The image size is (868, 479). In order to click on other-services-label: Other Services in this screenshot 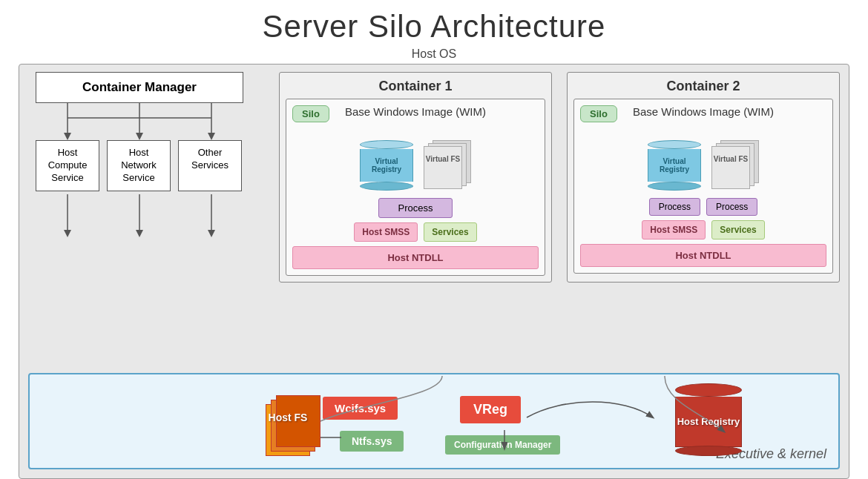, I will do `click(210, 159)`.